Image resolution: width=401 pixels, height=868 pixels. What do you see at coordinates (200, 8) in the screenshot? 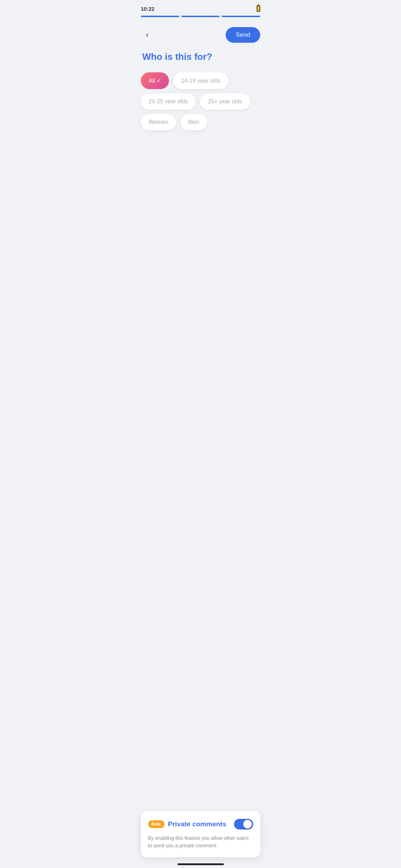
I see `status-bar: 10:22` at bounding box center [200, 8].